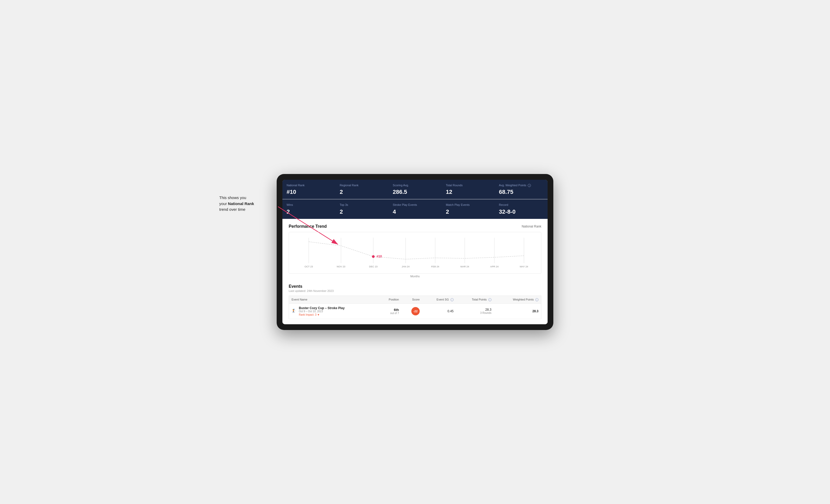 This screenshot has width=830, height=504. I want to click on performance-chart: #10 OCT 23 NOV 23 DEC 23 JAN 24 FEB 24 M…, so click(415, 253).